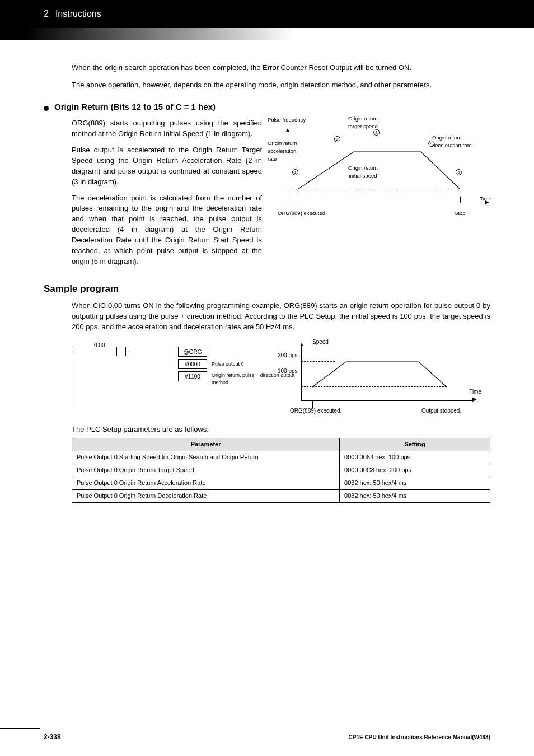  Describe the element at coordinates (267, 14) in the screenshot. I see `page-header: 2 Instructions` at that location.